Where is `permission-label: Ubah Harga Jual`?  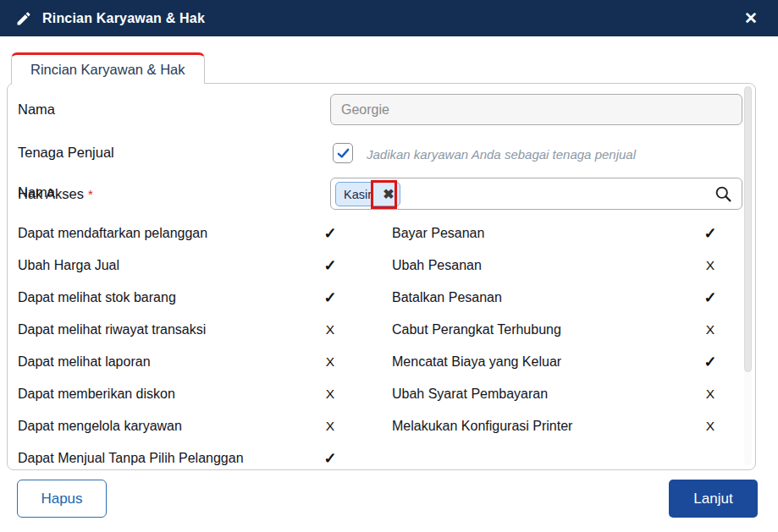
permission-label: Ubah Harga Jual is located at coordinates (165, 266).